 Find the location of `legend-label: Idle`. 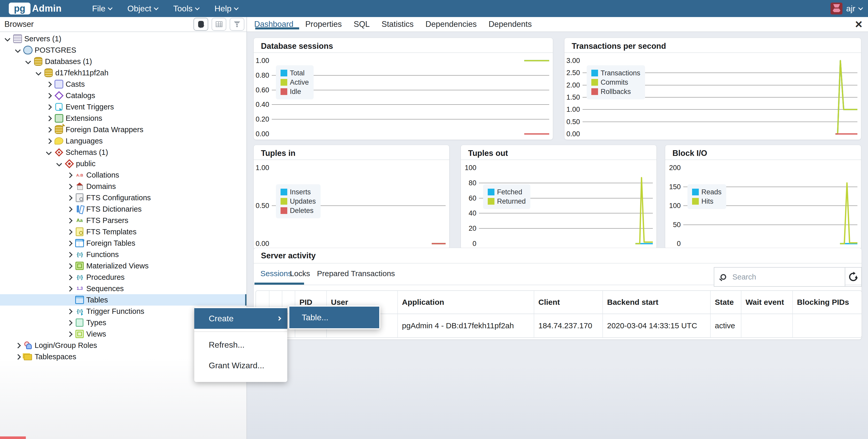

legend-label: Idle is located at coordinates (296, 92).